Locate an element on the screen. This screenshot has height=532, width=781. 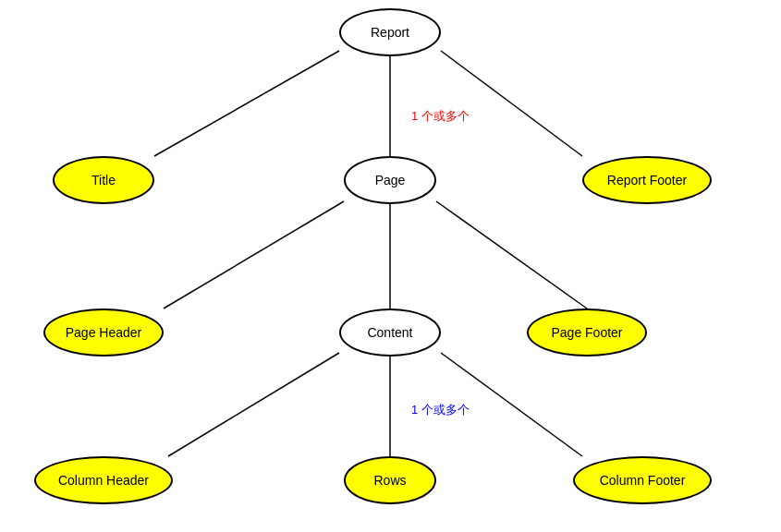
page-header-node: Page Header is located at coordinates (104, 332).